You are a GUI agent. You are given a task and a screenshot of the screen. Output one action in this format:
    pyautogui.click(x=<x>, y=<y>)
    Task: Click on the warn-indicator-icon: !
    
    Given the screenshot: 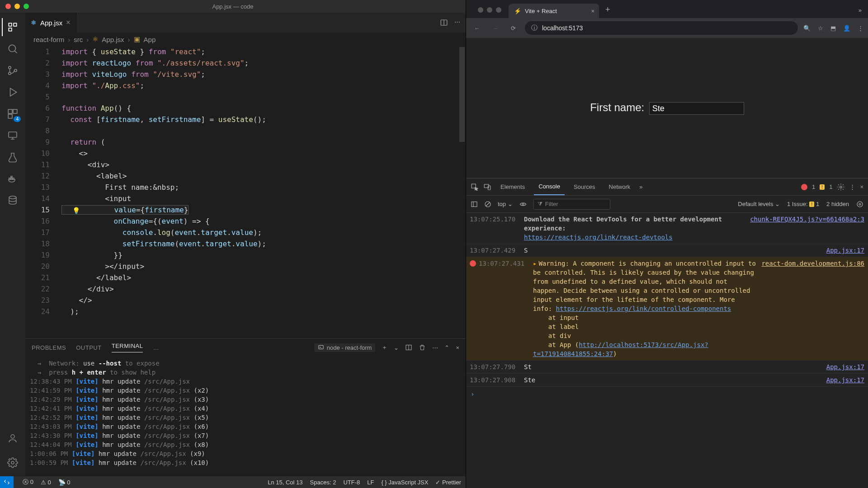 What is the action you would take?
    pyautogui.click(x=822, y=187)
    